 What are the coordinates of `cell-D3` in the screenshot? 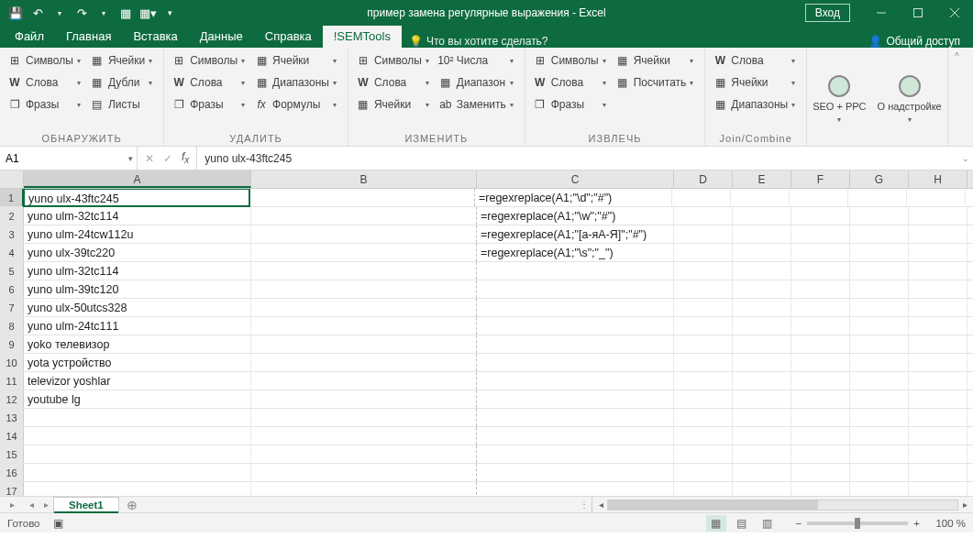 It's located at (703, 235).